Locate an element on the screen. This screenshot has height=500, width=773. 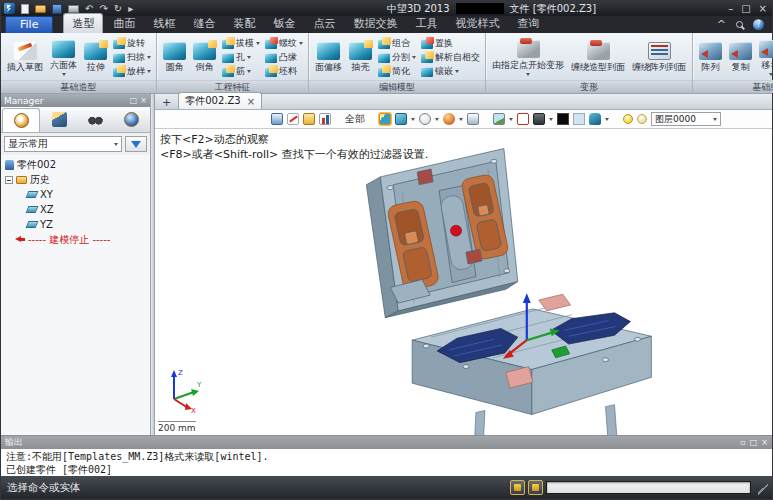
pick-filter-all: 全部 is located at coordinates (355, 119).